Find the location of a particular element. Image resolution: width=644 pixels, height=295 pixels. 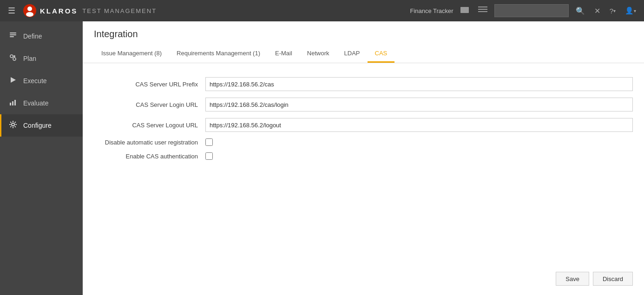

form-row-login-url: CAS Server Login URL is located at coordinates (363, 105).